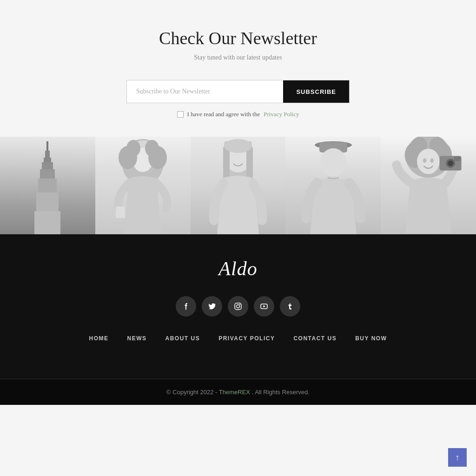  Describe the element at coordinates (47, 185) in the screenshot. I see `image-panel-building` at that location.